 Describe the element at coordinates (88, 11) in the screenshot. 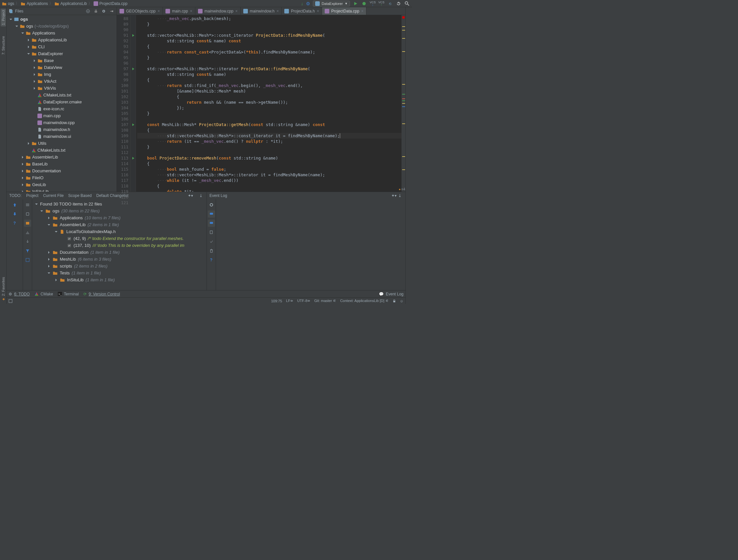

I see `locate-icon` at that location.